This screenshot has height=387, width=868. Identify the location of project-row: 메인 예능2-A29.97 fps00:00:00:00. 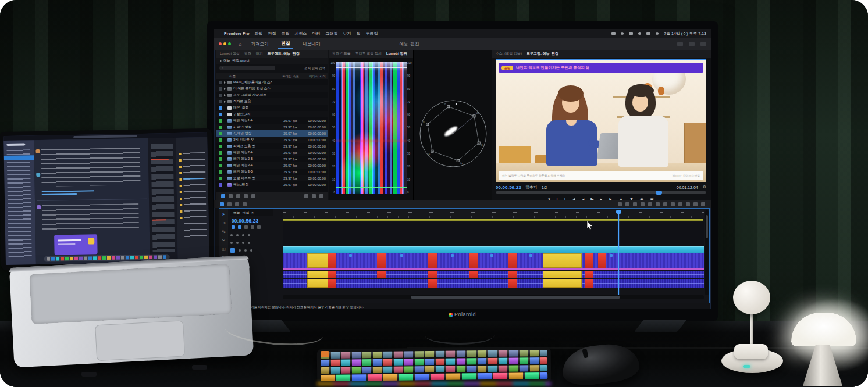
(272, 152).